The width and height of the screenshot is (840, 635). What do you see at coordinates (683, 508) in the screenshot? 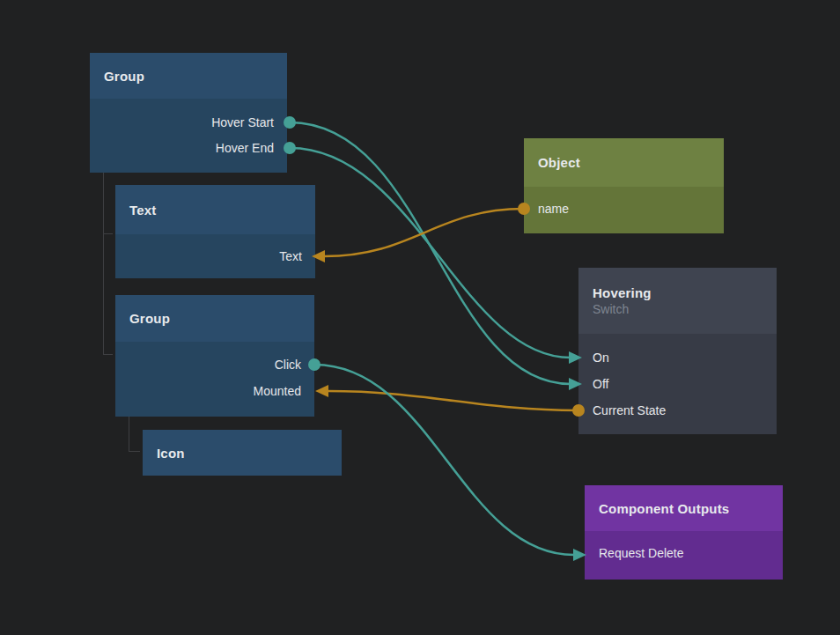
I see `node-component-outputs-header: Component Outputs` at bounding box center [683, 508].